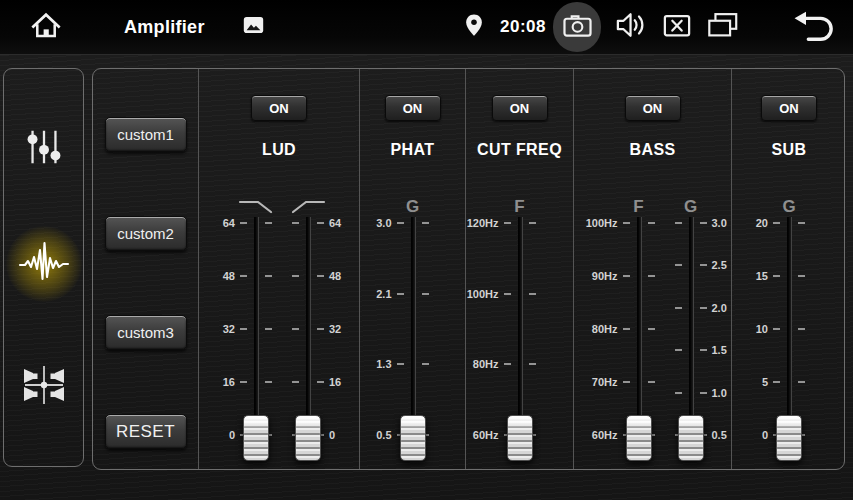  What do you see at coordinates (520, 308) in the screenshot?
I see `cut-freq-sliders: F120Hz100Hz80Hz60Hz` at bounding box center [520, 308].